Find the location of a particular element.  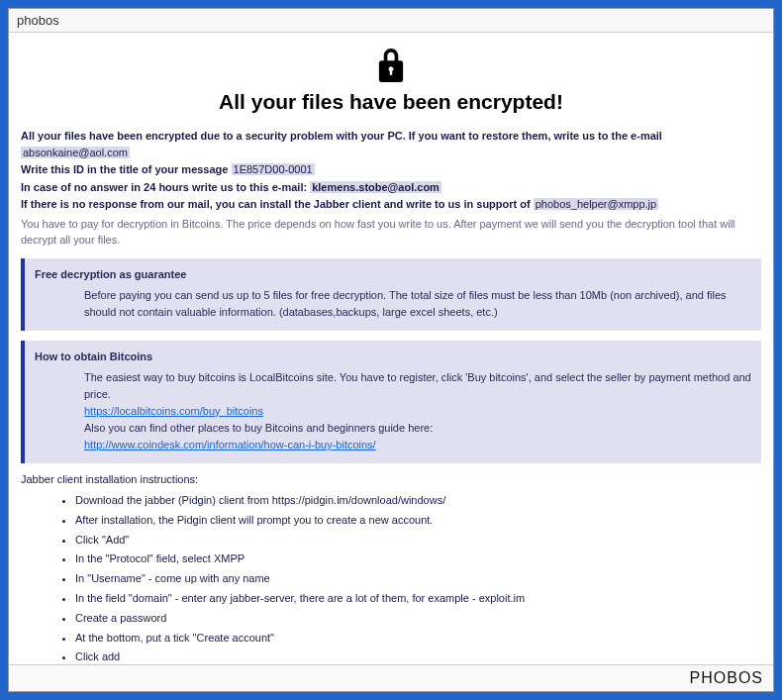

lock-icon is located at coordinates (391, 78).